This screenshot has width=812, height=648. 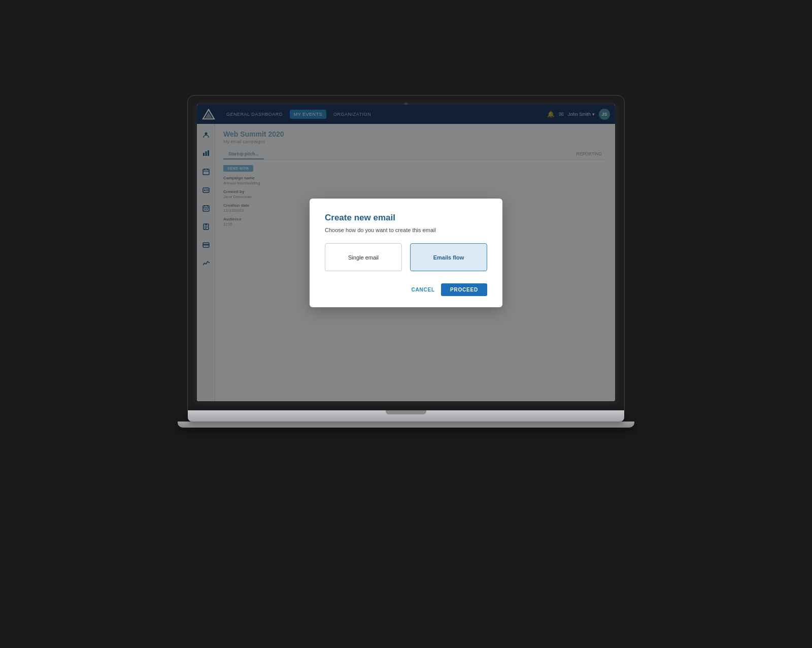 What do you see at coordinates (449, 257) in the screenshot?
I see `emails-flow-option: Emails flow` at bounding box center [449, 257].